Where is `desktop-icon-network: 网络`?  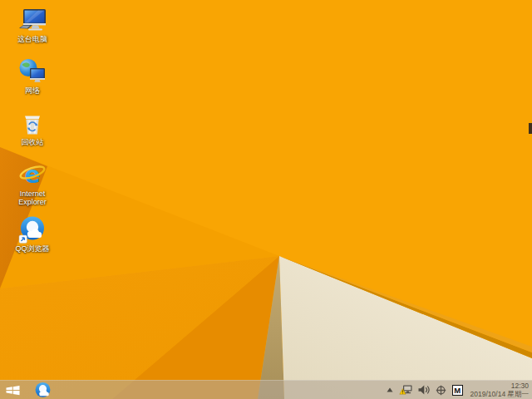
desktop-icon-network: 网络 is located at coordinates (32, 76).